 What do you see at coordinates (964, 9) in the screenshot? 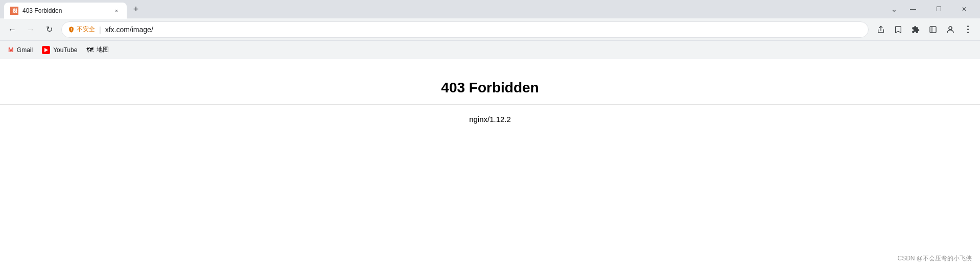
I see `close-button: ✕` at bounding box center [964, 9].